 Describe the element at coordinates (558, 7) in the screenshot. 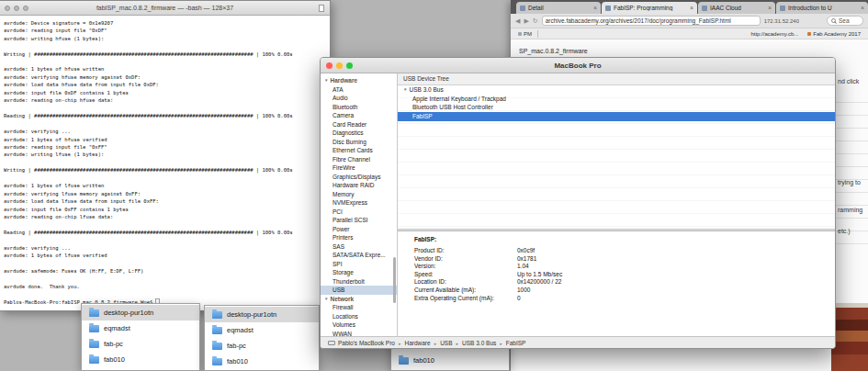

I see `browser-tab: Detail ×` at that location.